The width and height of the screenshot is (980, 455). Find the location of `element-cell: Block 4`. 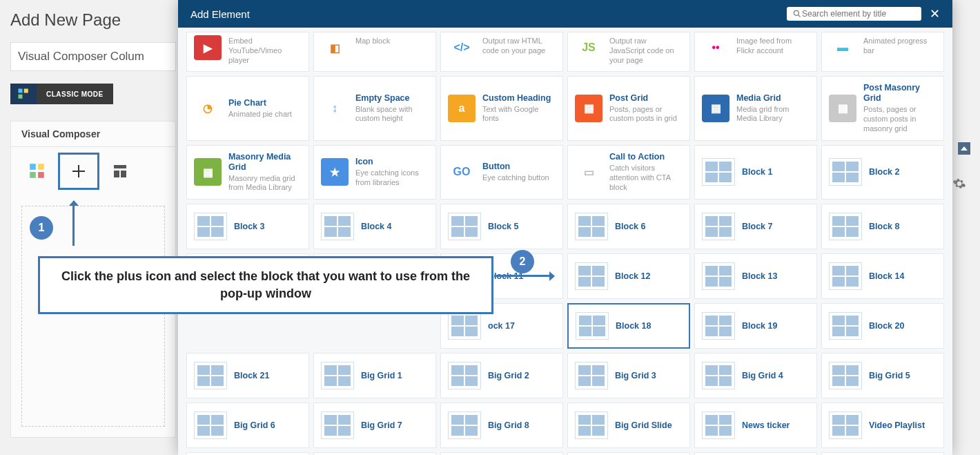

element-cell: Block 4 is located at coordinates (375, 226).